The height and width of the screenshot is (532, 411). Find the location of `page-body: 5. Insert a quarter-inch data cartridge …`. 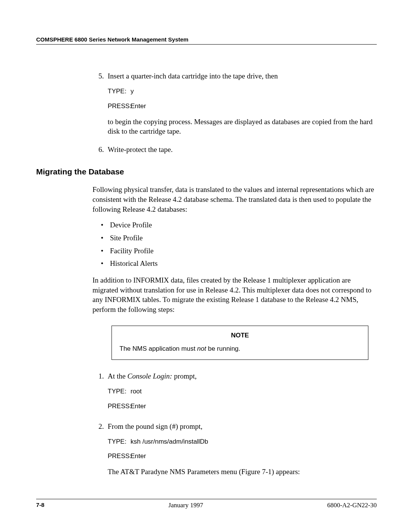

page-body: 5. Insert a quarter-inch data cartridge … is located at coordinates (234, 113).